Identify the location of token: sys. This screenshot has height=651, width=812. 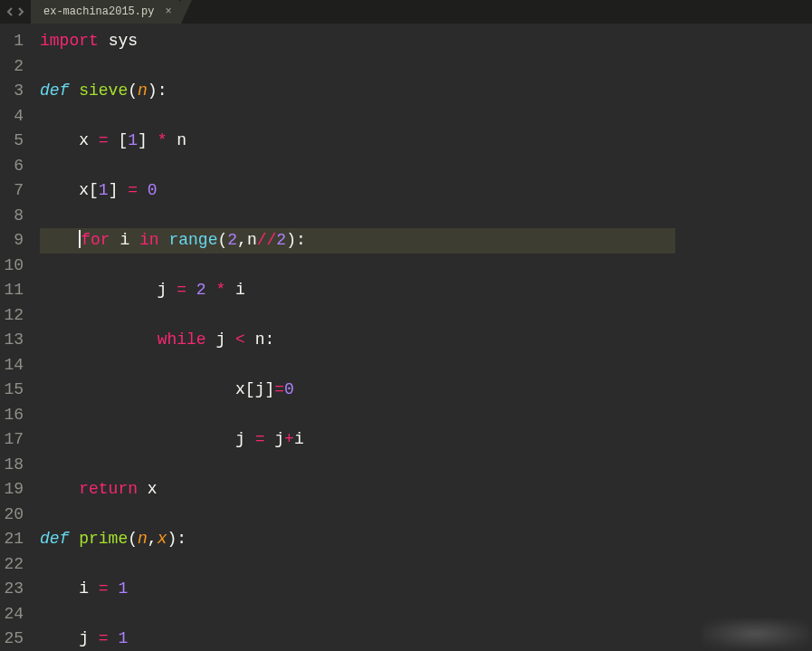
(123, 41).